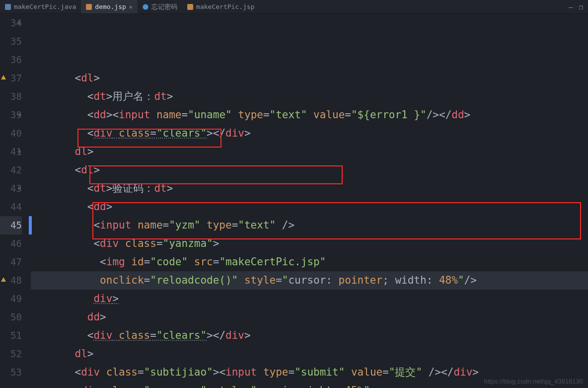 This screenshot has width=588, height=388. What do you see at coordinates (309, 299) in the screenshot?
I see `code-line: div>` at bounding box center [309, 299].